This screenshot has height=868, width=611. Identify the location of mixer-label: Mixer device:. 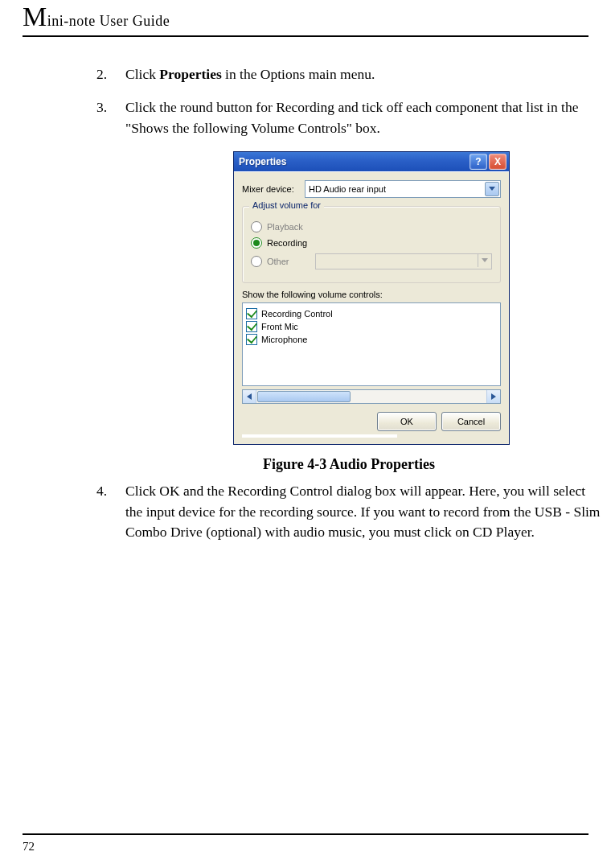
(273, 189).